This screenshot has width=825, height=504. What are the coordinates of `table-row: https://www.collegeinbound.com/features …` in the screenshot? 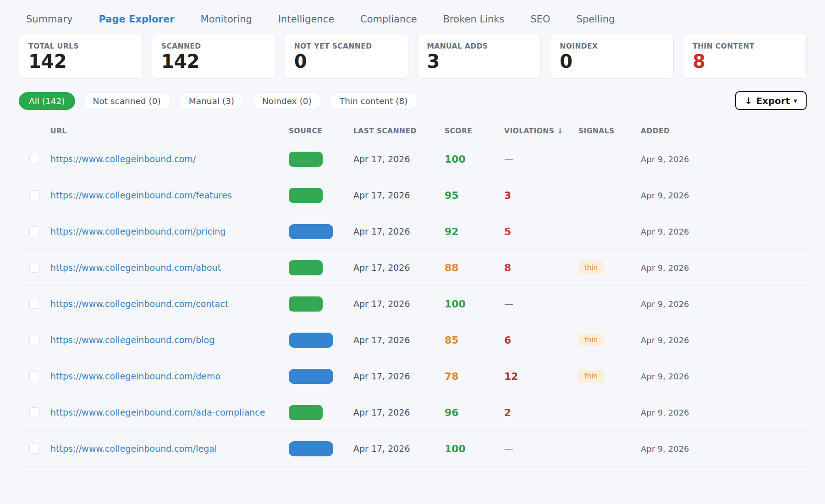 It's located at (412, 195).